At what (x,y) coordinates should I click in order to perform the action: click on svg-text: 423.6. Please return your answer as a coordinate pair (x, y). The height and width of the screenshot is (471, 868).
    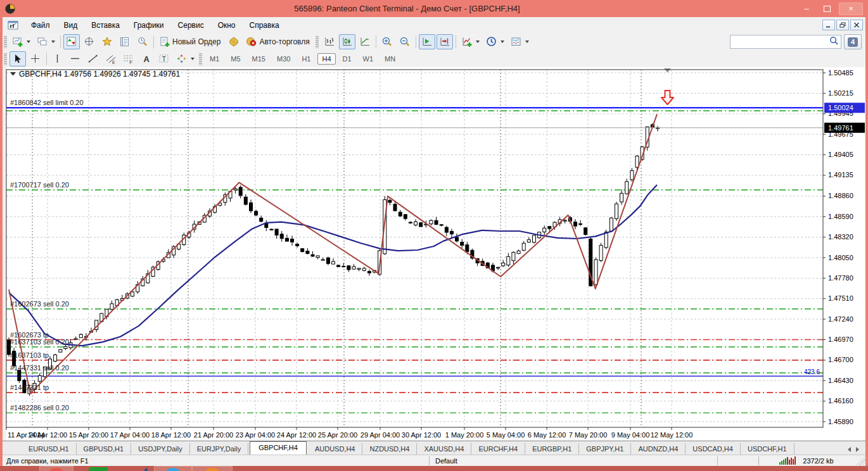
    Looking at the image, I should click on (812, 372).